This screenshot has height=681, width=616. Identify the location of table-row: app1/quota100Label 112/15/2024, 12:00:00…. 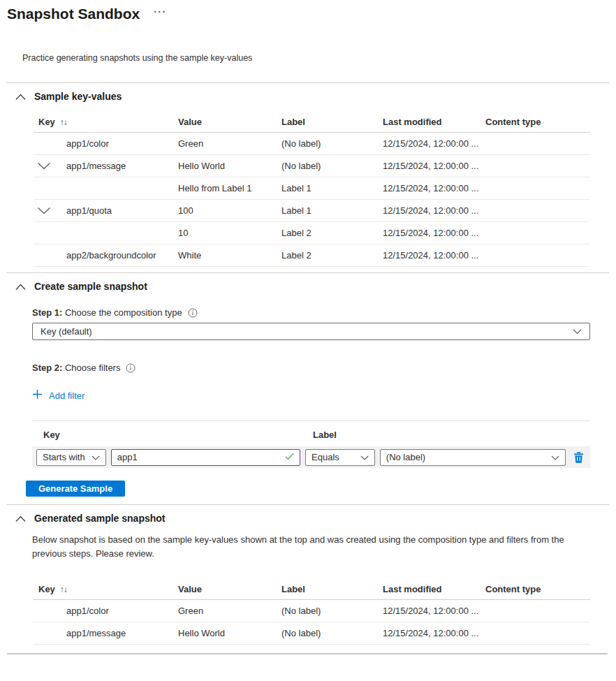
(311, 211).